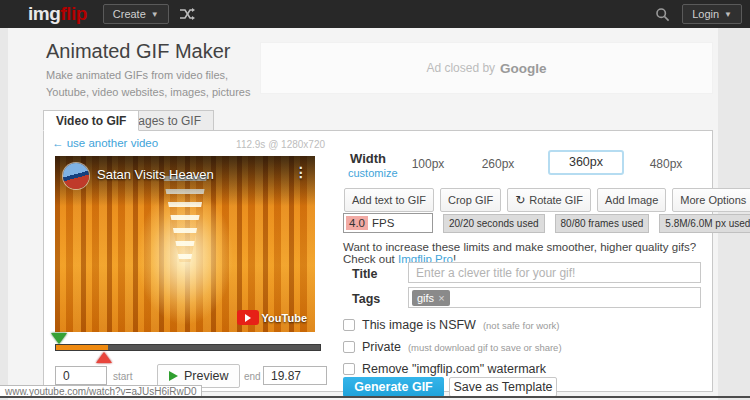 The image size is (750, 400). What do you see at coordinates (157, 84) in the screenshot?
I see `page-subtitle: Make animated GIFs from video files, You…` at bounding box center [157, 84].